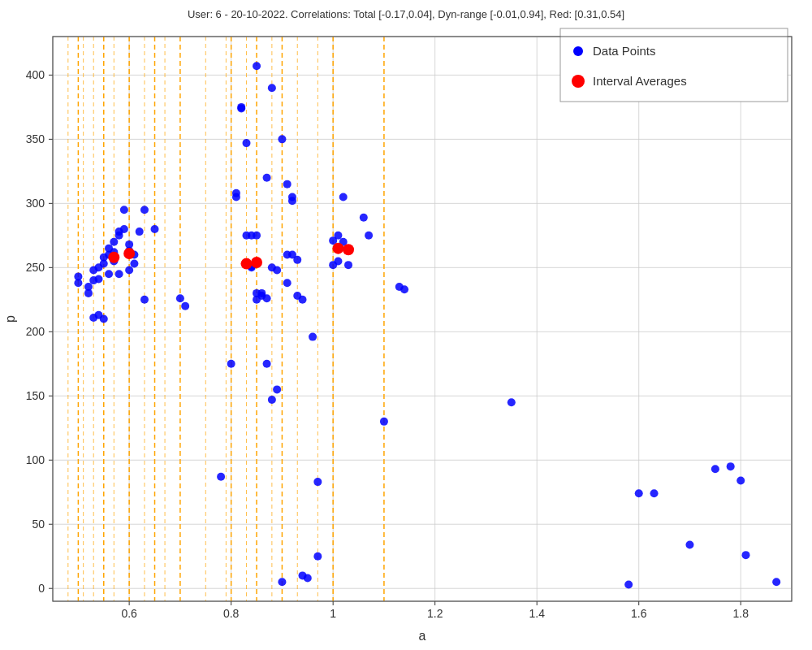 The height and width of the screenshot is (650, 812). What do you see at coordinates (129, 613) in the screenshot?
I see `x-tick-label: 0.6` at bounding box center [129, 613].